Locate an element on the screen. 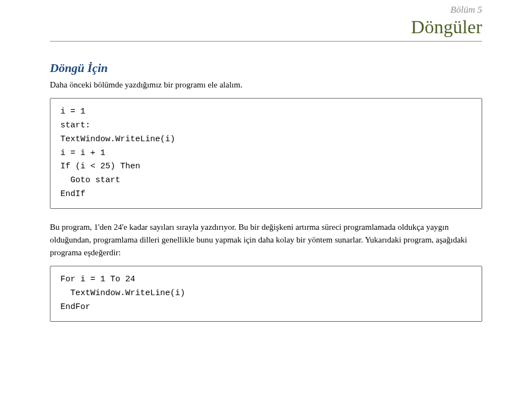  chapter-label: Bölüm 5 is located at coordinates (266, 10).